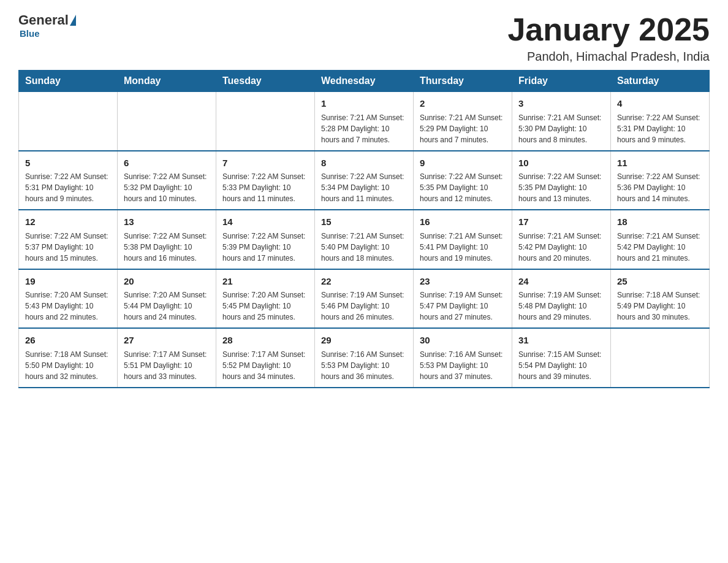 The width and height of the screenshot is (728, 563). What do you see at coordinates (463, 299) in the screenshot?
I see `day-cell: 23Sunrise: 7:19 AM Sunset: 5:47 PM Dayli…` at bounding box center [463, 299].